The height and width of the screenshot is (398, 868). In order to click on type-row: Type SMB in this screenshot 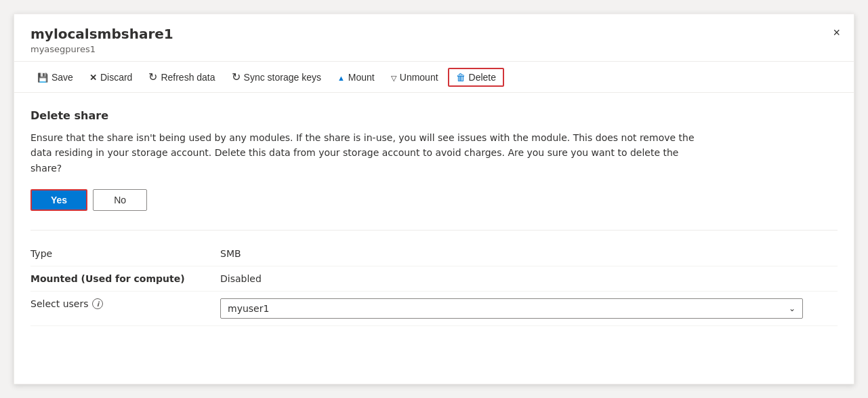, I will do `click(434, 254)`.